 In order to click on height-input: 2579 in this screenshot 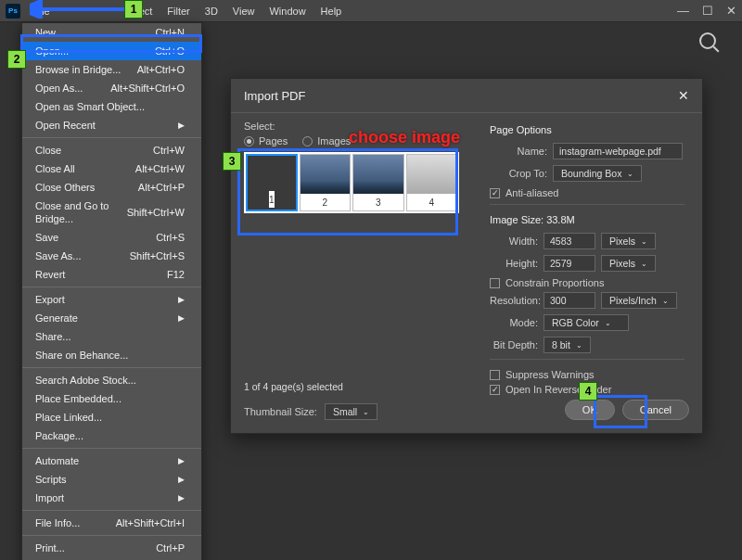, I will do `click(569, 263)`.